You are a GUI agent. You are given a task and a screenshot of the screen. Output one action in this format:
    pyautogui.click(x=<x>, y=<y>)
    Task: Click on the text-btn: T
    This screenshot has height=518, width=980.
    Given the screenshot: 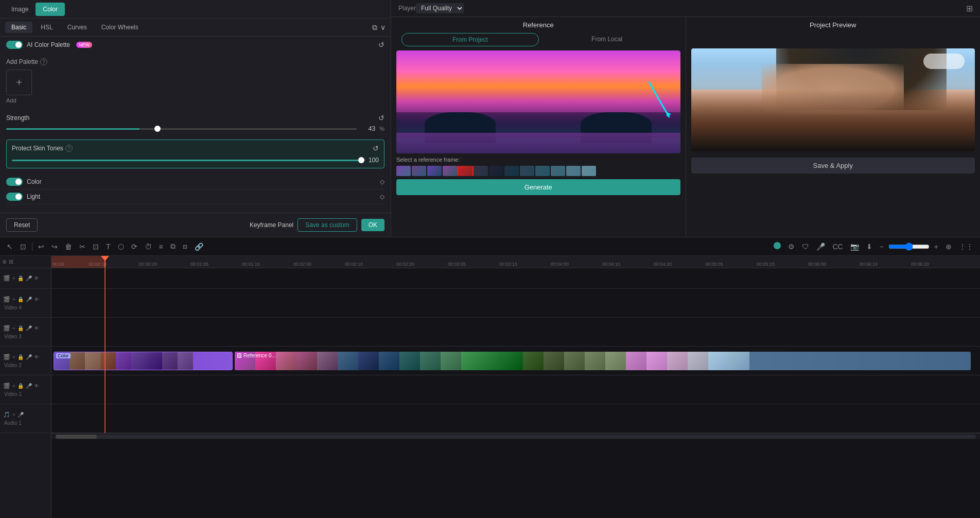 What is the action you would take?
    pyautogui.click(x=108, y=247)
    